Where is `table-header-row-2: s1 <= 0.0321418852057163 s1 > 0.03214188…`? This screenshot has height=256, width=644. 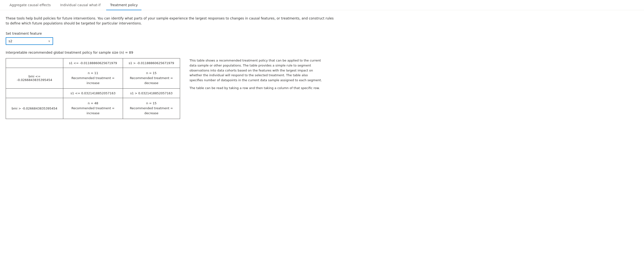
table-header-row-2: s1 <= 0.0321418852057163 s1 > 0.03214188… is located at coordinates (93, 93).